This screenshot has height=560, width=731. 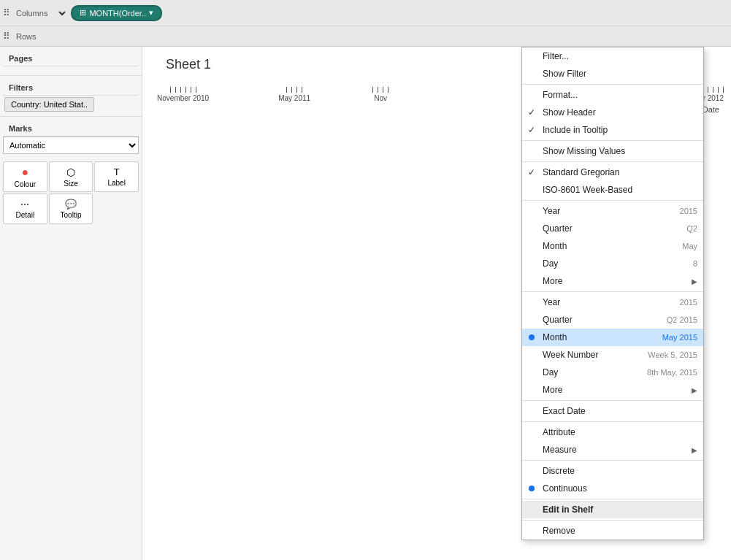 What do you see at coordinates (613, 355) in the screenshot?
I see `menu-week-number: Week Number Week 5, 2015` at bounding box center [613, 355].